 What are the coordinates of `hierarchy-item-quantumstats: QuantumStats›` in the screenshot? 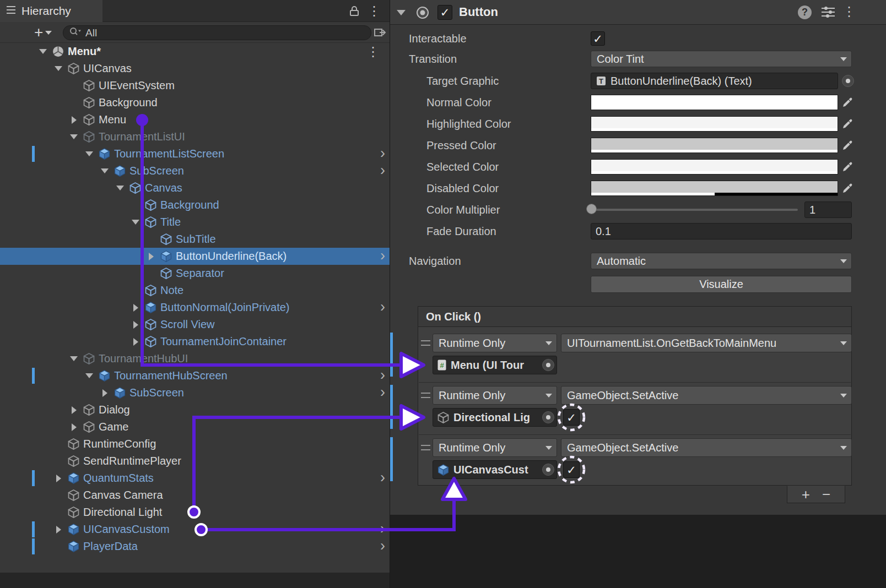 It's located at (195, 478).